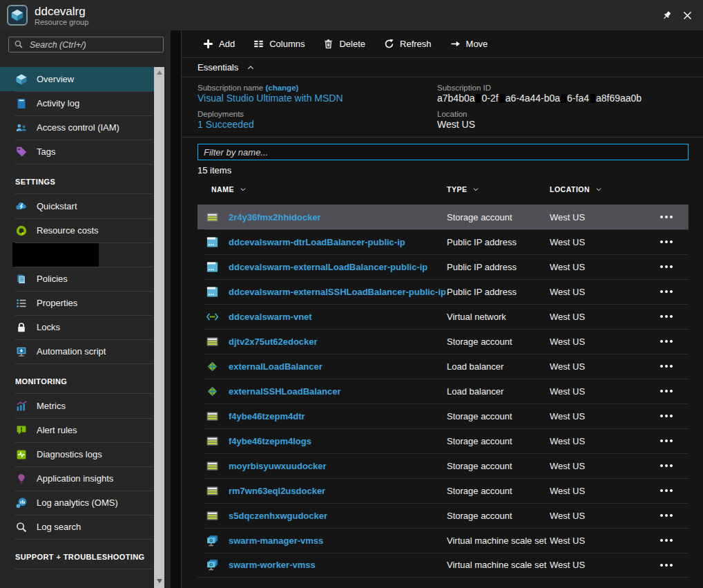  What do you see at coordinates (443, 316) in the screenshot?
I see `table-row: ddcevalswarm-vnet Virtual network West U…` at bounding box center [443, 316].